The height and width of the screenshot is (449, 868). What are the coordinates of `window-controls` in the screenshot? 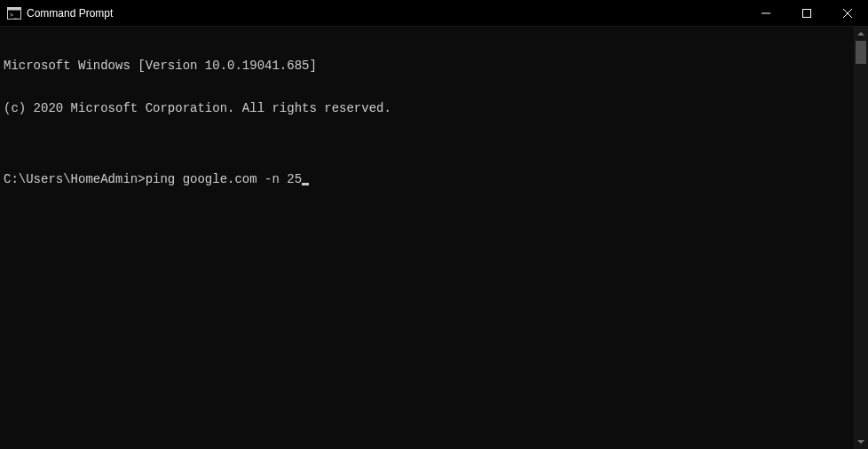 It's located at (807, 12).